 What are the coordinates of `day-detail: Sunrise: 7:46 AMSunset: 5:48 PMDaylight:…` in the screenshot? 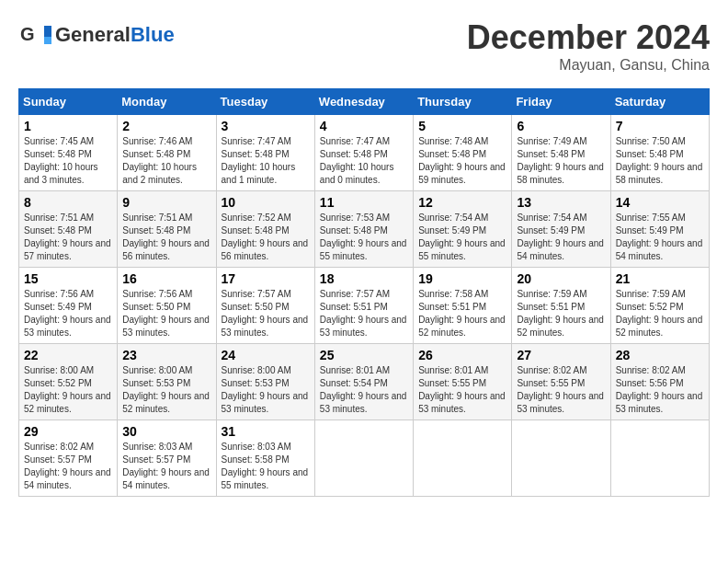 It's located at (160, 160).